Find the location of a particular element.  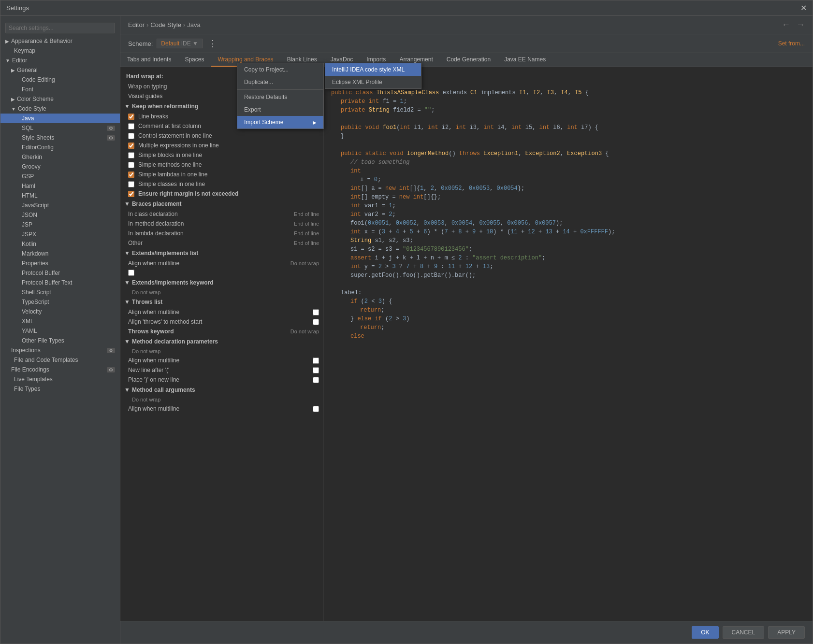

method-call-value-row: Do not wrap is located at coordinates (223, 400).